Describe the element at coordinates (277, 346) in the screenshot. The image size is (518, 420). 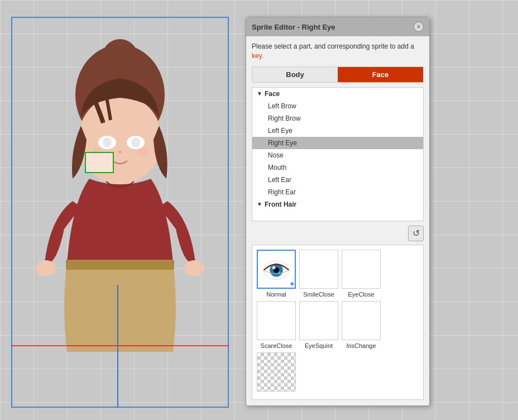
I see `sprite-label-scare-close: ScareClose` at that location.